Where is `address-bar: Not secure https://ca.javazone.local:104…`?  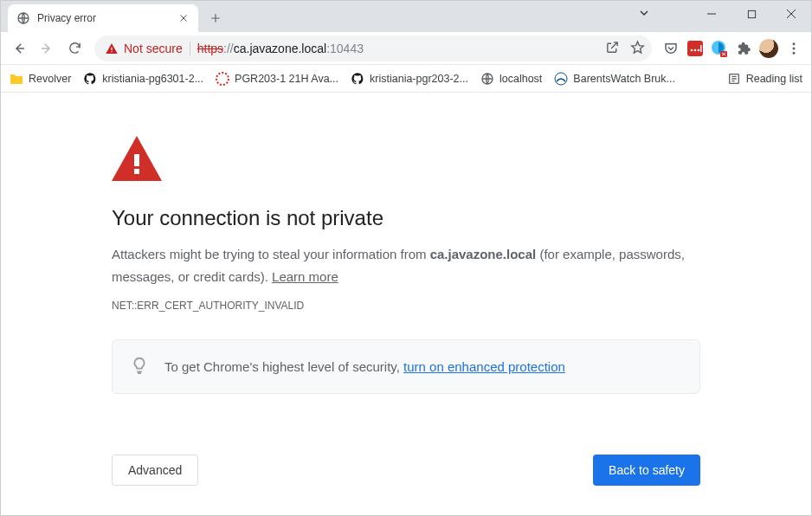
address-bar: Not secure https://ca.javazone.local:104… is located at coordinates (373, 48).